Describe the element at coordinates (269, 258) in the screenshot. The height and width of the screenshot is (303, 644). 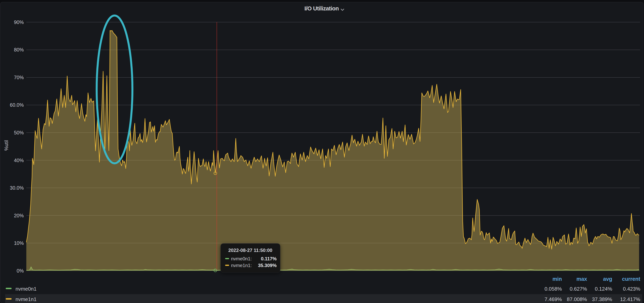
I see `svg-text: 0.117%` at that location.